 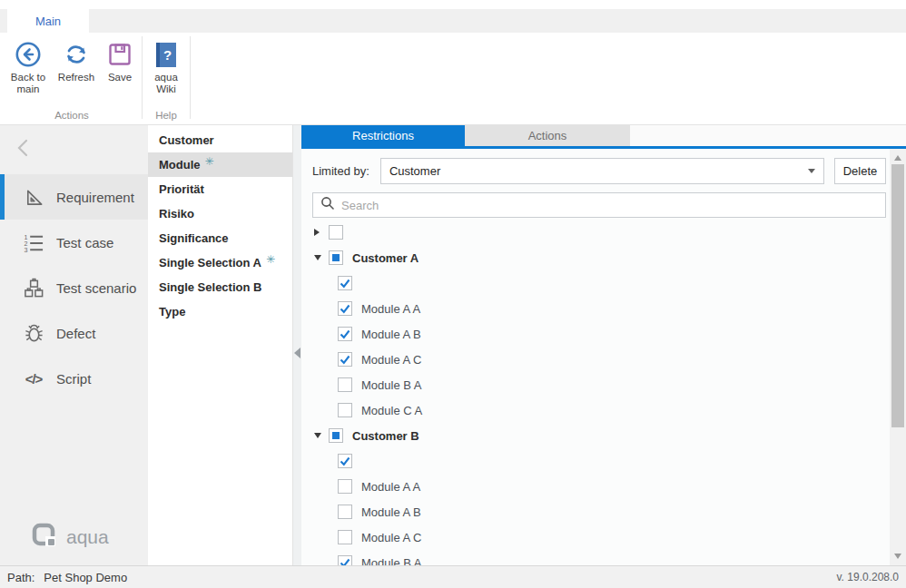 What do you see at coordinates (599, 258) in the screenshot?
I see `tree-item-customer-a: Customer A` at bounding box center [599, 258].